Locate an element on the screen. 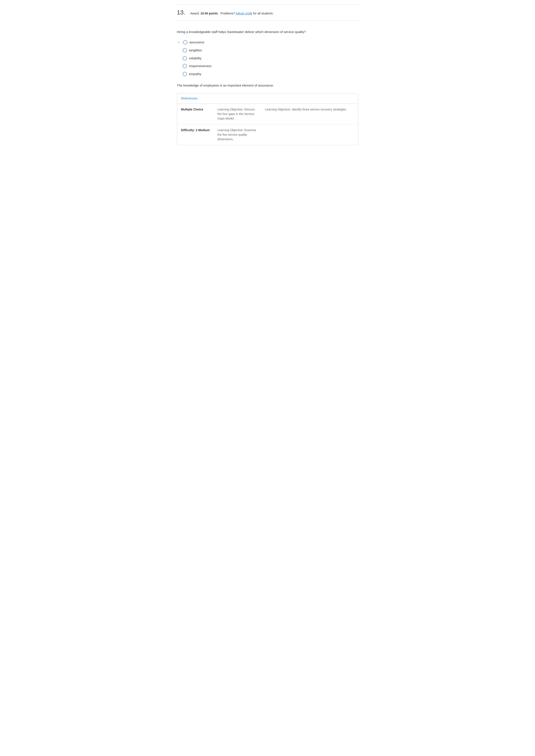  answer-options: → assurance tangibles reliability respon… is located at coordinates (268, 58).